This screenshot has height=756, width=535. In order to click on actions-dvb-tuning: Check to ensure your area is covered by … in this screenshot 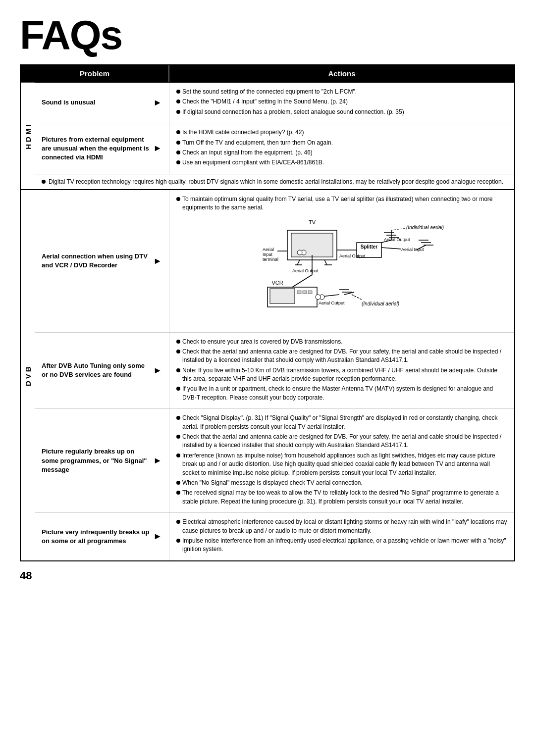, I will do `click(342, 371)`.